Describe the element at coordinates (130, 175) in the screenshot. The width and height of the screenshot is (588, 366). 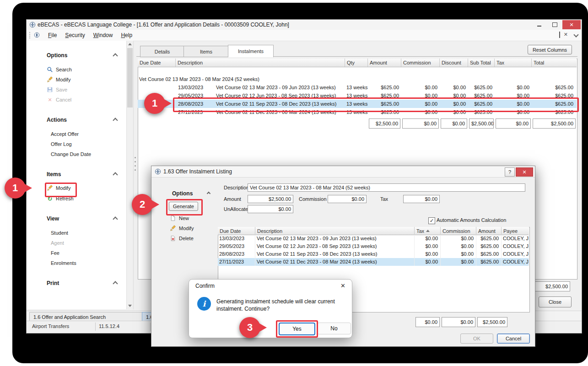
I see `sidebar-scrollbar` at that location.